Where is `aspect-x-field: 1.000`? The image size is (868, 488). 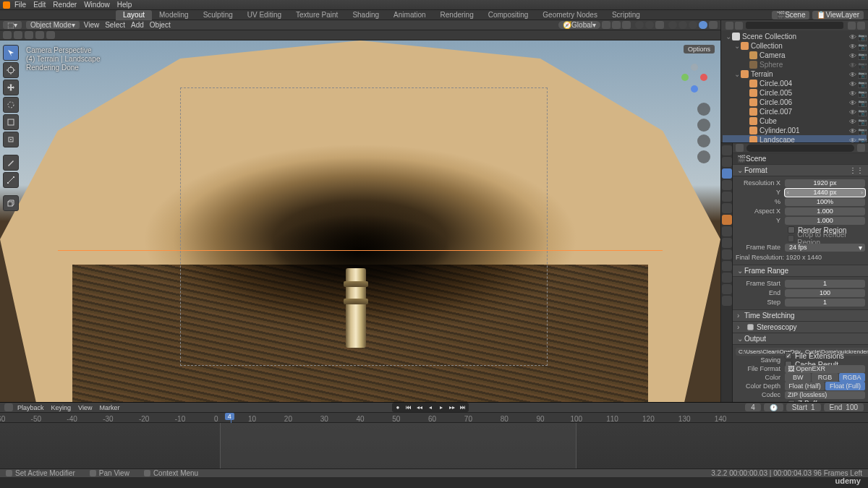 aspect-x-field: 1.000 is located at coordinates (825, 211).